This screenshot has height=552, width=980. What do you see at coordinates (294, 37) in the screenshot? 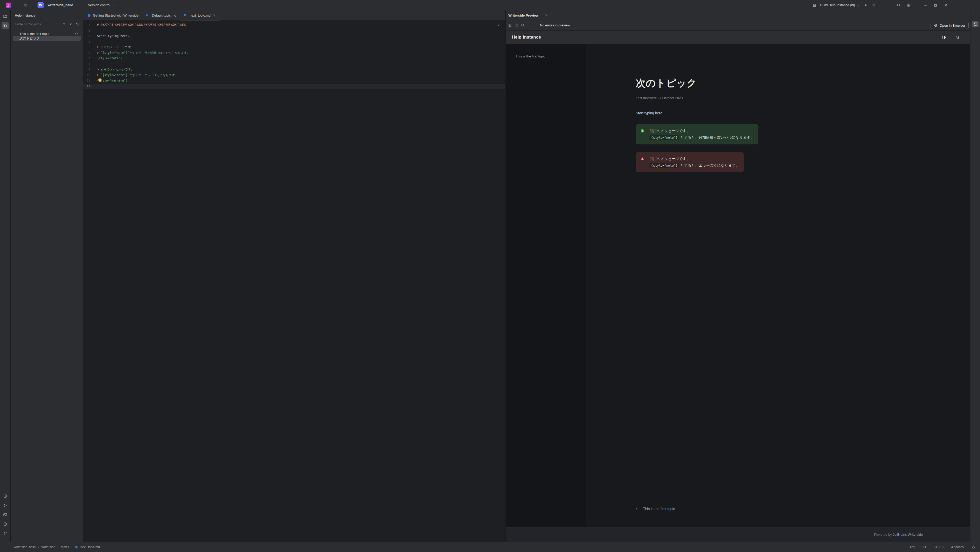
I see `editor-line: 3Start typing here...` at bounding box center [294, 37].